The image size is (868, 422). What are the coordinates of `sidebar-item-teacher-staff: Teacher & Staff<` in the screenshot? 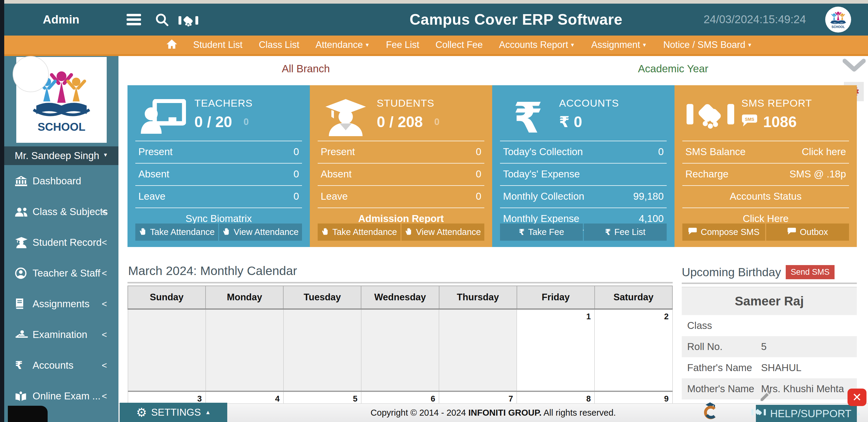 It's located at (61, 273).